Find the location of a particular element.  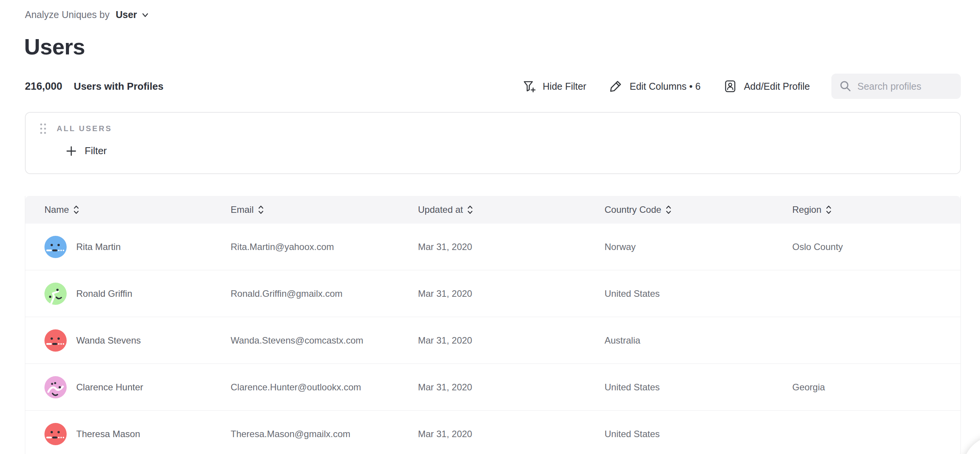

table-row: Rita Martin Rita.Martin@yahoox.com Mar 3… is located at coordinates (493, 247).